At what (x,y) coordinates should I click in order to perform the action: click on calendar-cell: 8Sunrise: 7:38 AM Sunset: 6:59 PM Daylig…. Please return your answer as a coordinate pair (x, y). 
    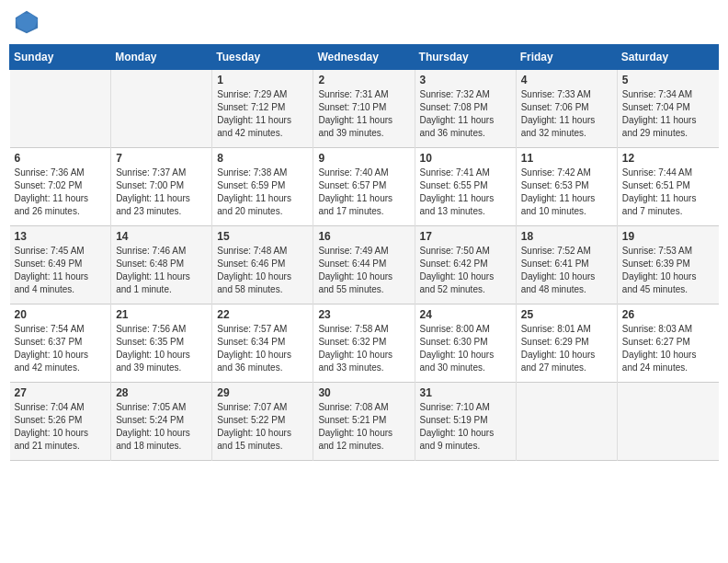
    Looking at the image, I should click on (263, 188).